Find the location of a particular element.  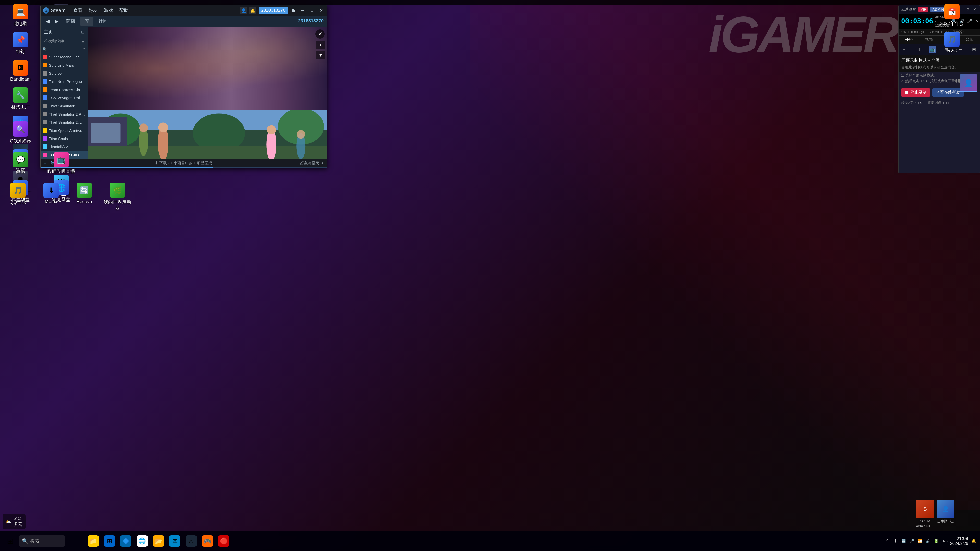

menu-help: 帮助 is located at coordinates (124, 11).